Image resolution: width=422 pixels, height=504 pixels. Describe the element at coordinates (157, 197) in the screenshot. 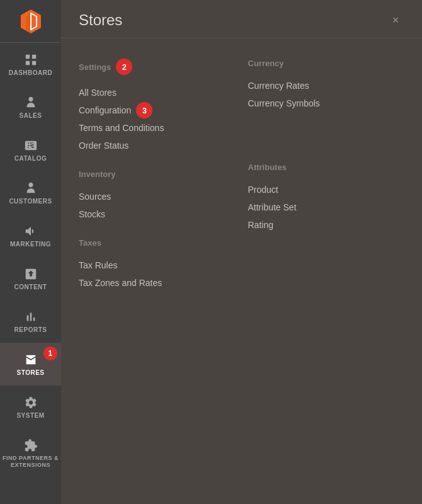

I see `inventory-section: Inventory Sources Stocks` at that location.